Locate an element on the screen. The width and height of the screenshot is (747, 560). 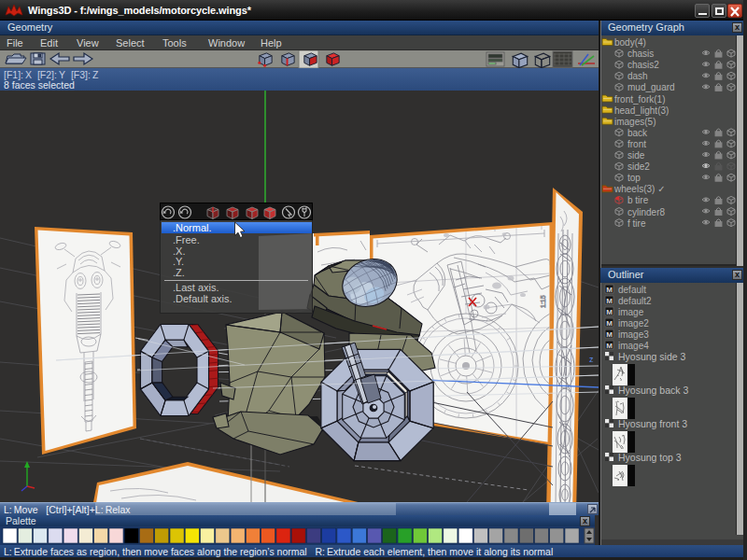
svg-text: side2 is located at coordinates (639, 166).